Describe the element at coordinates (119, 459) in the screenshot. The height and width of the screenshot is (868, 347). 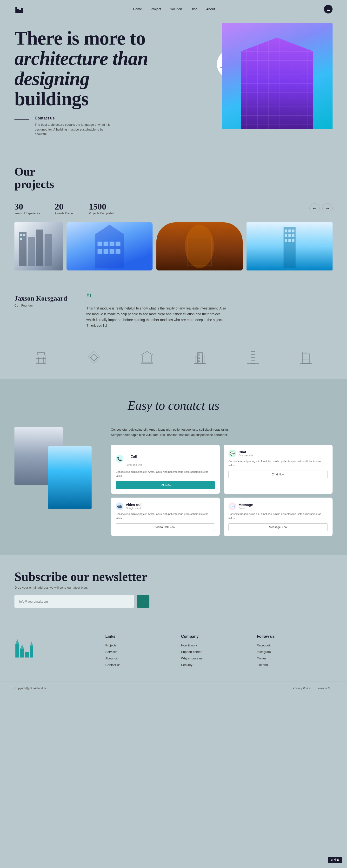
I see `call-icon: 📞` at that location.